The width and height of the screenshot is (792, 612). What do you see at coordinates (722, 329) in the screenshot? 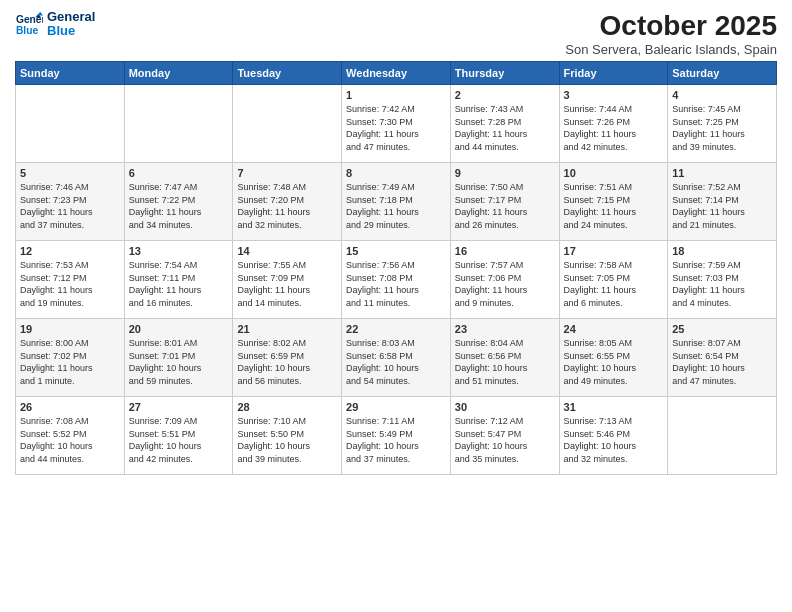
I see `day-number: 25` at bounding box center [722, 329].